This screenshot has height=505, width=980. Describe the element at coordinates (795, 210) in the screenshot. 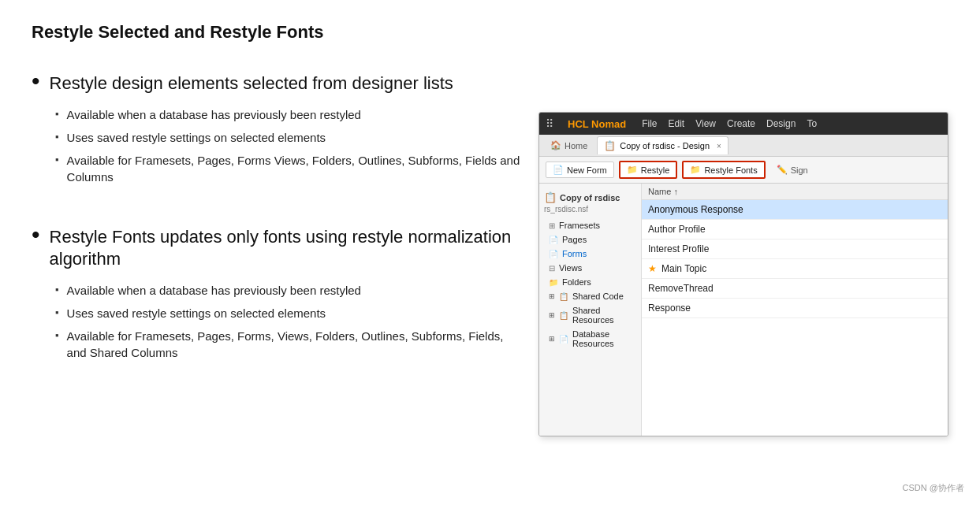

I see `list-item-0: Anonymous Response` at that location.